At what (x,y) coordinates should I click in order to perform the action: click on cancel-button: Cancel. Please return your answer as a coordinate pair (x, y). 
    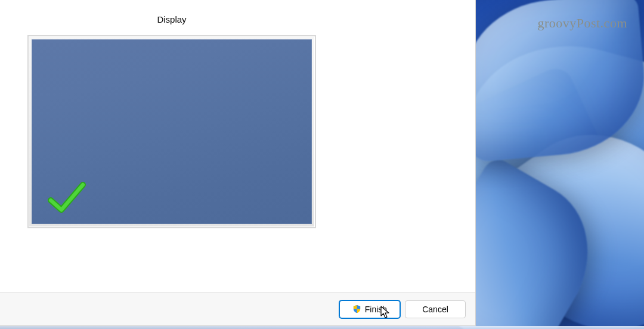
    Looking at the image, I should click on (435, 309).